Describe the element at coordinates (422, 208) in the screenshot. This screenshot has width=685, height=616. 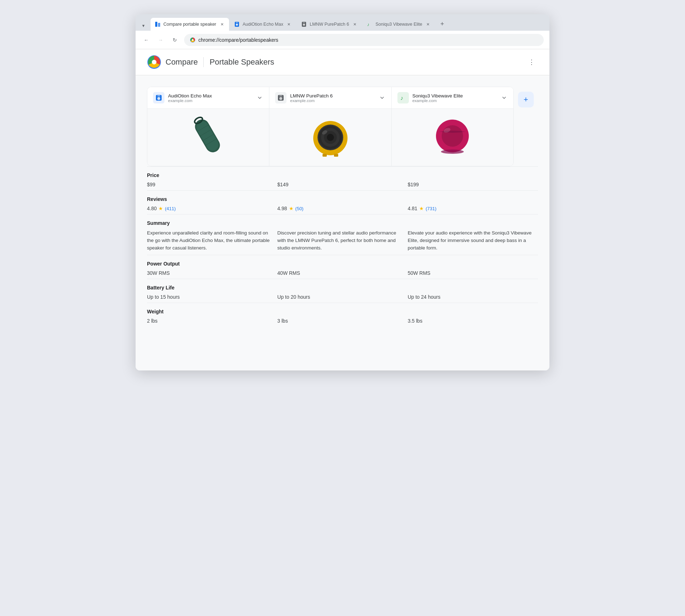
I see `star-icon-3: ★` at that location.